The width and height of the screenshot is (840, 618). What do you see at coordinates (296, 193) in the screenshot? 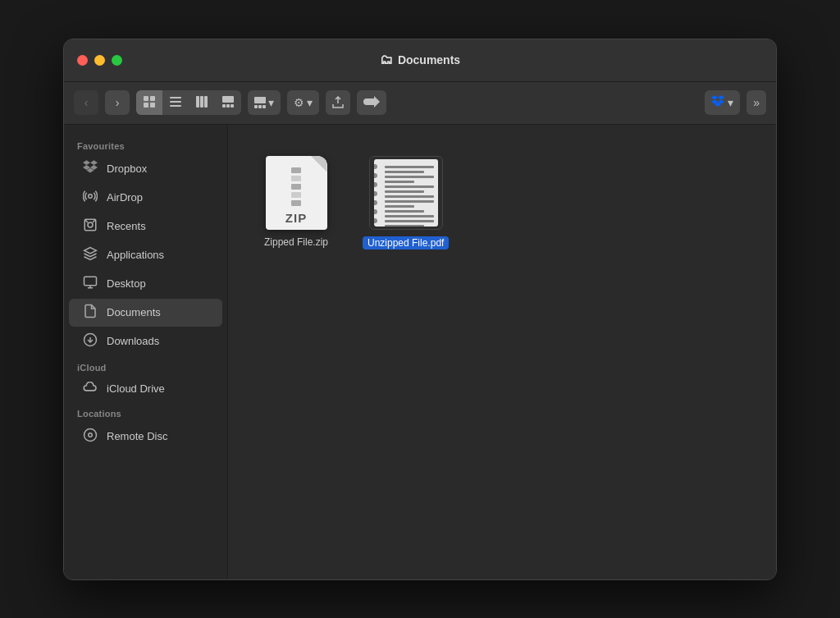
I see `zip-file-icon-wrapper: ZIP` at bounding box center [296, 193].